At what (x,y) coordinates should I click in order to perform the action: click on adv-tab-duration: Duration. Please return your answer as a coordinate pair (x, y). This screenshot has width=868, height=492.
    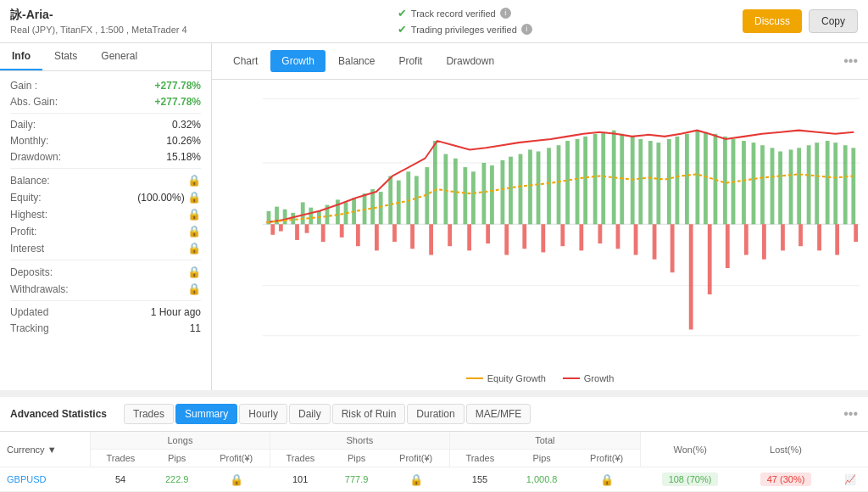
    Looking at the image, I should click on (436, 414).